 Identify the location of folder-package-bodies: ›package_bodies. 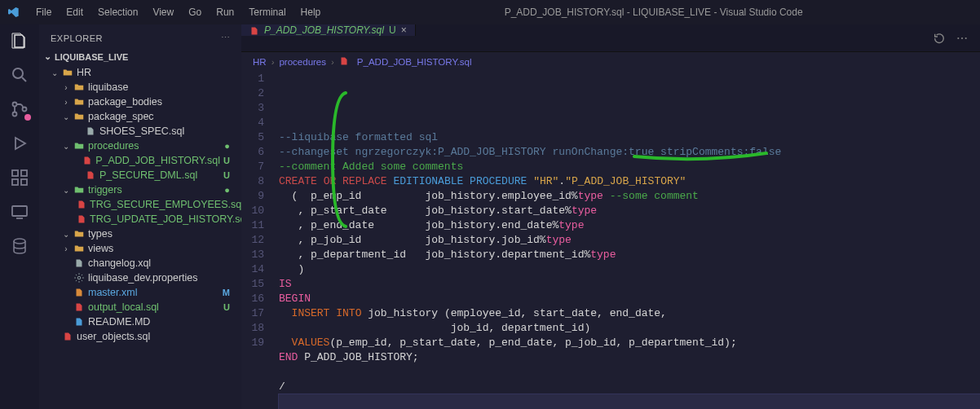
(140, 102).